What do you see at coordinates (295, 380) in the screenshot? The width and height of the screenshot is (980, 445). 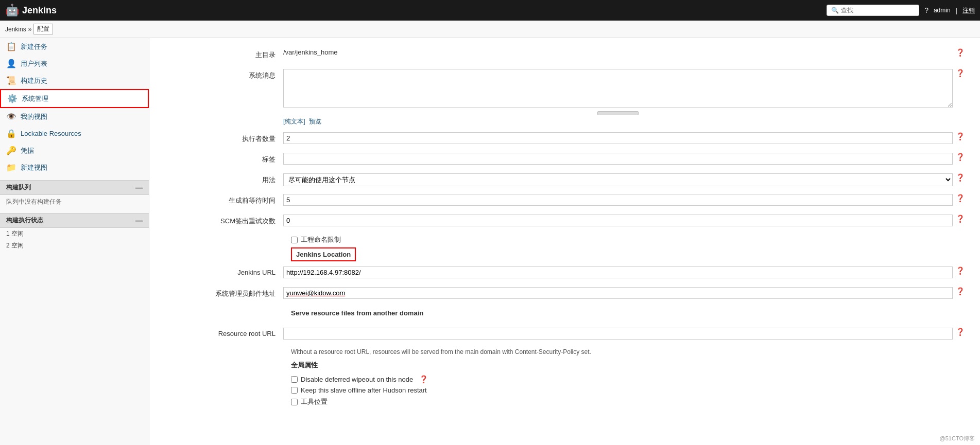 I see `disable-deferred-checkbox` at bounding box center [295, 380].